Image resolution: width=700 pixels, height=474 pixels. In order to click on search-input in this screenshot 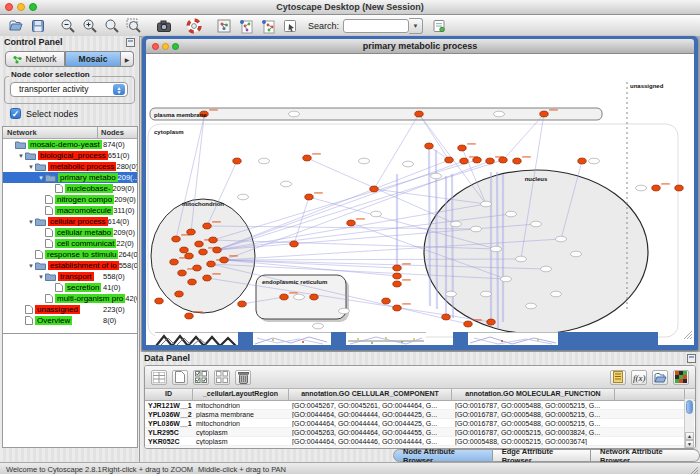, I will do `click(376, 26)`.